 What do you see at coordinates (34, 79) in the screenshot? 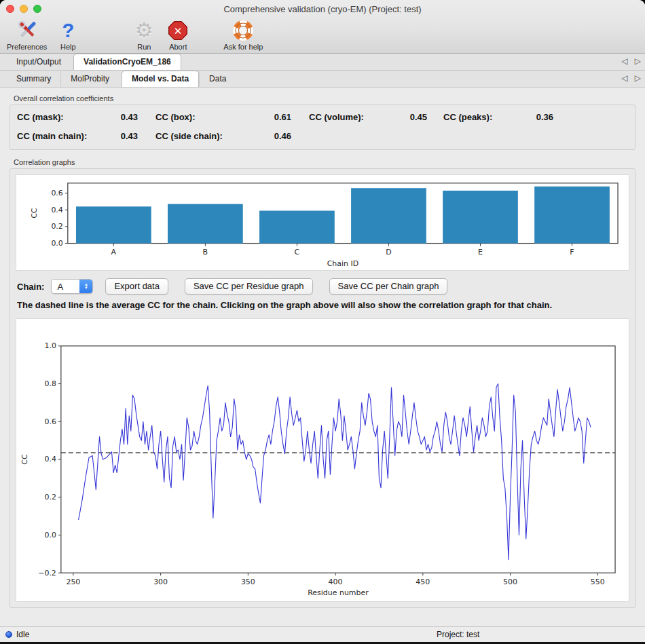
I see `tab-summary: Summary` at bounding box center [34, 79].